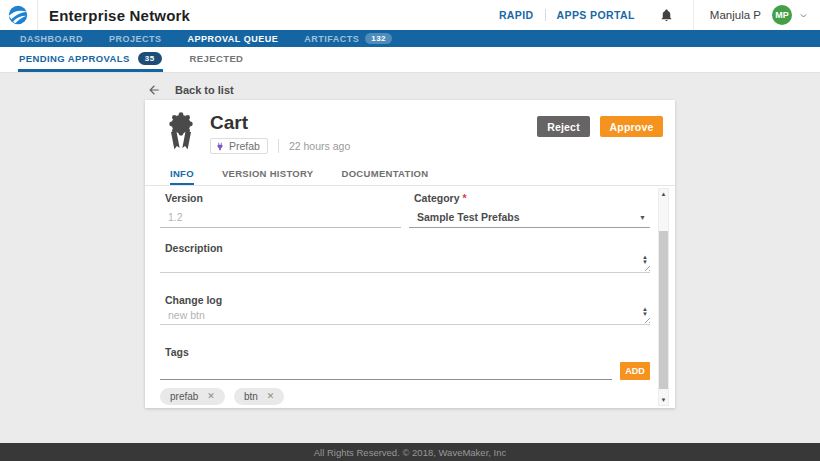 This screenshot has height=461, width=820. Describe the element at coordinates (632, 126) in the screenshot. I see `approve-button: Approve` at that location.